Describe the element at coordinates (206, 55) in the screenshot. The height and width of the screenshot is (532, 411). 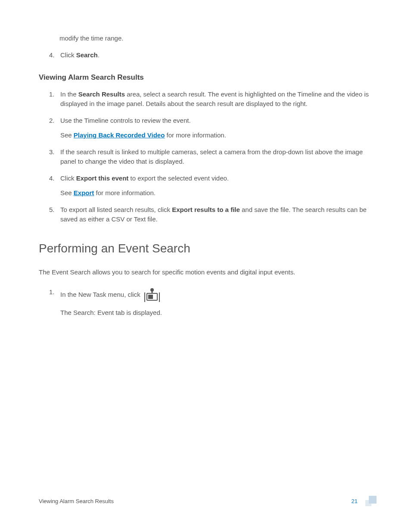
I see `continued-list: Click Search.` at that location.